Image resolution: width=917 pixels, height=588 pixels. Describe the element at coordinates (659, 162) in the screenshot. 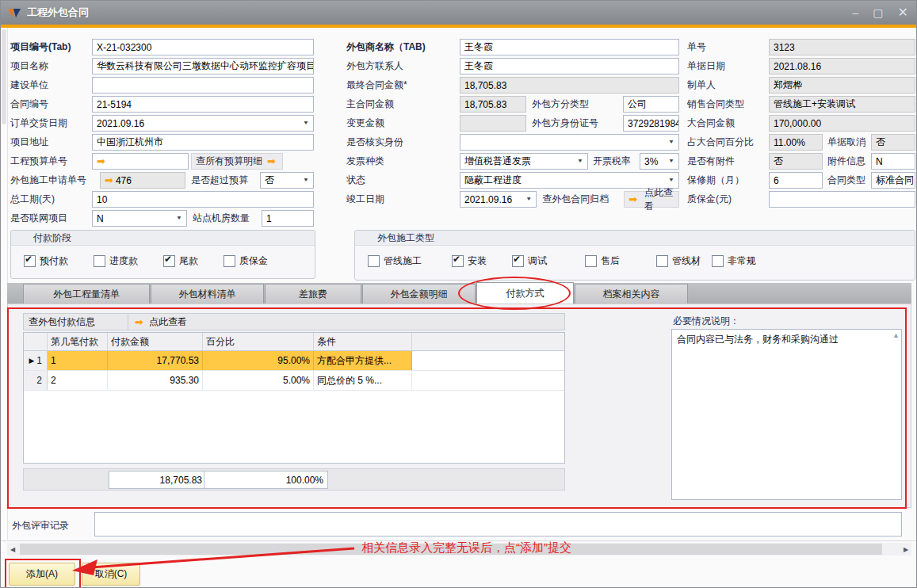

I see `tax-rate-select: 3%▼` at that location.